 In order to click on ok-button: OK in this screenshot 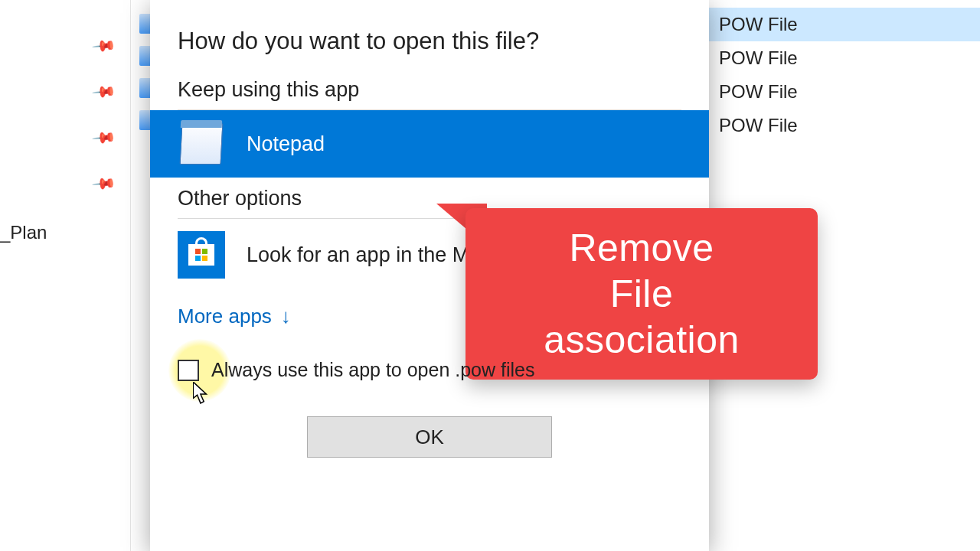, I will do `click(430, 437)`.